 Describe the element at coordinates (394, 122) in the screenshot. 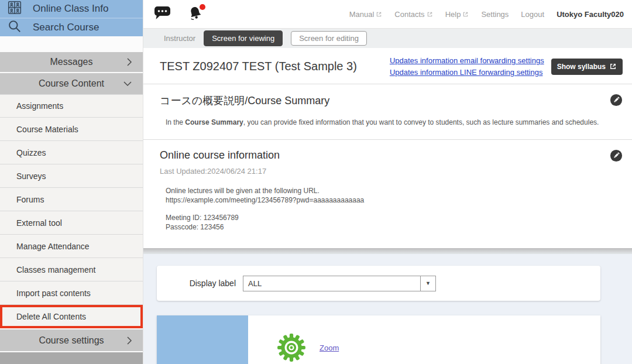

I see `course-summary-description: In the Course Summary, you can provide f…` at that location.